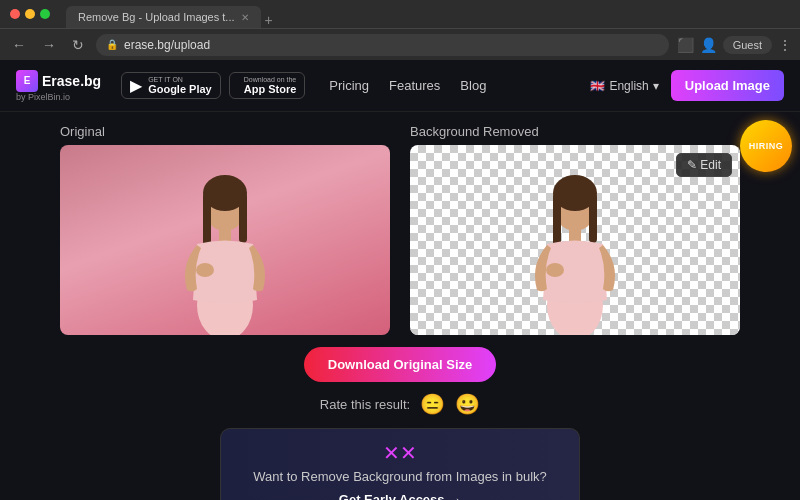 The image size is (800, 500). I want to click on early-access-link: Get Early Access →, so click(400, 496).